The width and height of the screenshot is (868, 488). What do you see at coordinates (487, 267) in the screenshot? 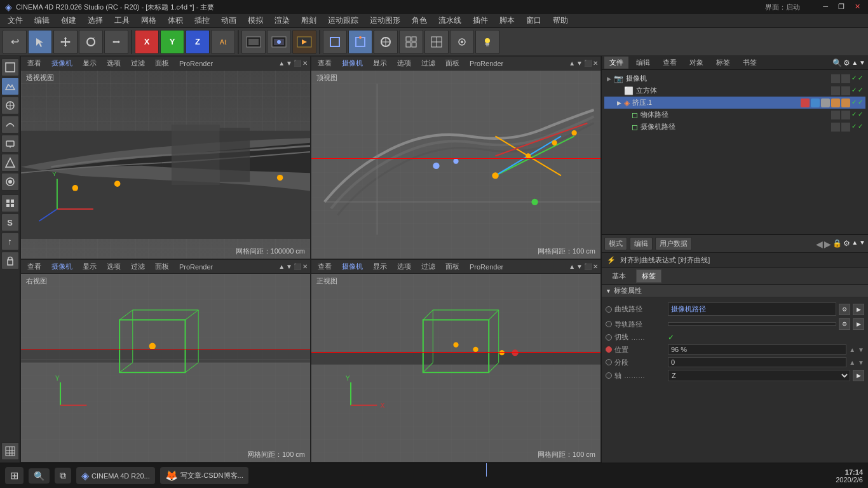
I see `vp-front-prorender: ProRender` at bounding box center [487, 267].